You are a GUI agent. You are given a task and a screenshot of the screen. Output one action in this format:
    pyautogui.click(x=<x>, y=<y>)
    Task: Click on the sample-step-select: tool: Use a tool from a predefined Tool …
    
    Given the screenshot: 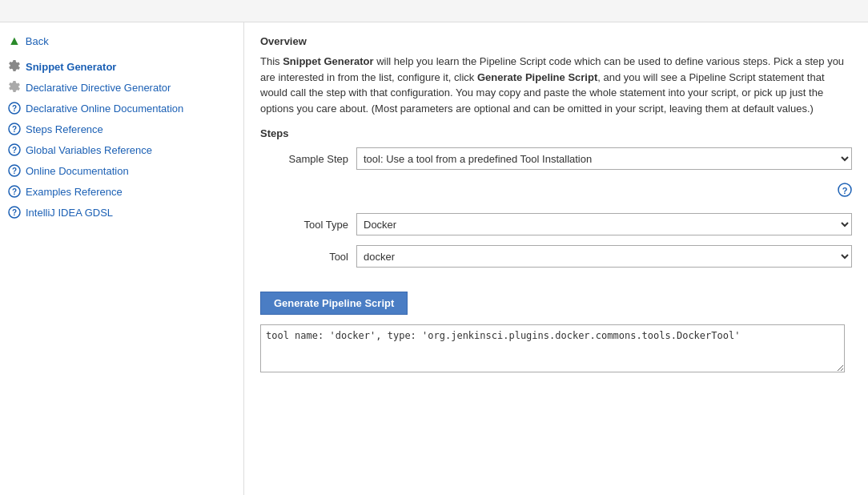 What is the action you would take?
    pyautogui.click(x=604, y=159)
    